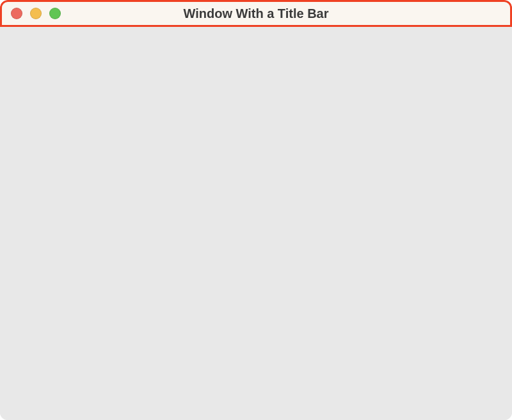 This screenshot has width=512, height=420. I want to click on zoom-window-button, so click(55, 13).